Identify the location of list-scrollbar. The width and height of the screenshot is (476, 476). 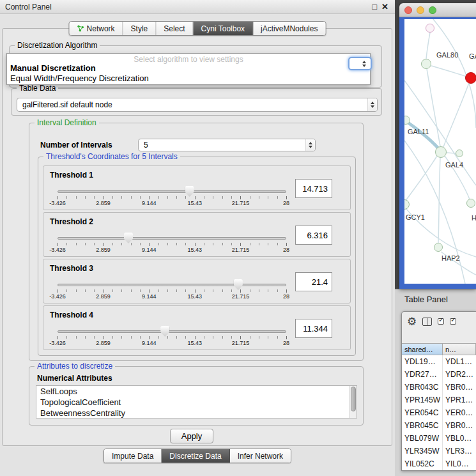
(353, 402).